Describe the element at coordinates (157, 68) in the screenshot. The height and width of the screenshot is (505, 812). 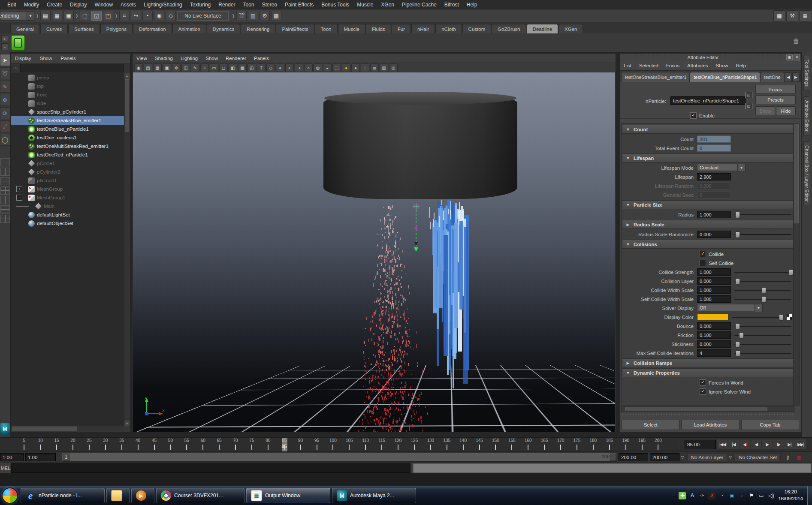
I see `bookmark-icon: ▦` at that location.